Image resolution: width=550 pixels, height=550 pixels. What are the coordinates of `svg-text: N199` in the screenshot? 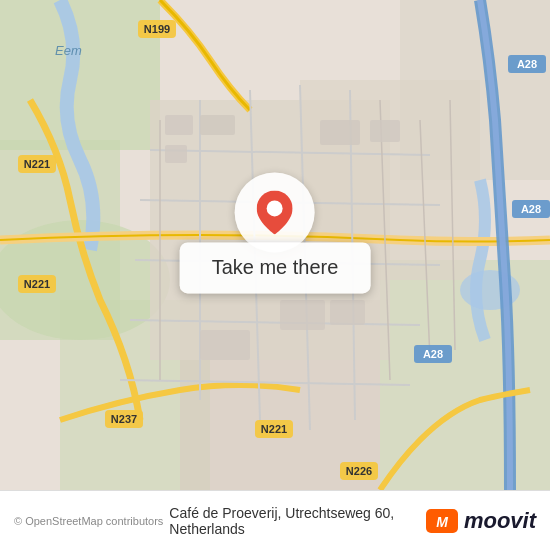 It's located at (157, 29).